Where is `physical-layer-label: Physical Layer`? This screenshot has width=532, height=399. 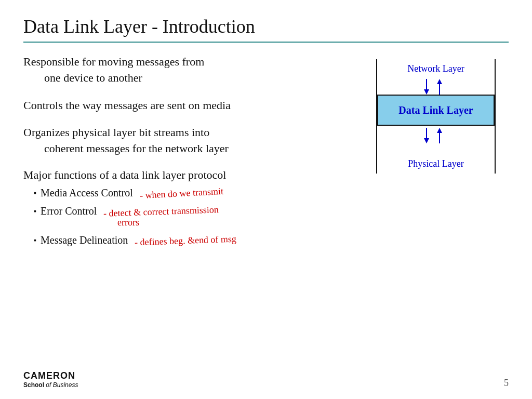 physical-layer-label: Physical Layer is located at coordinates (436, 164).